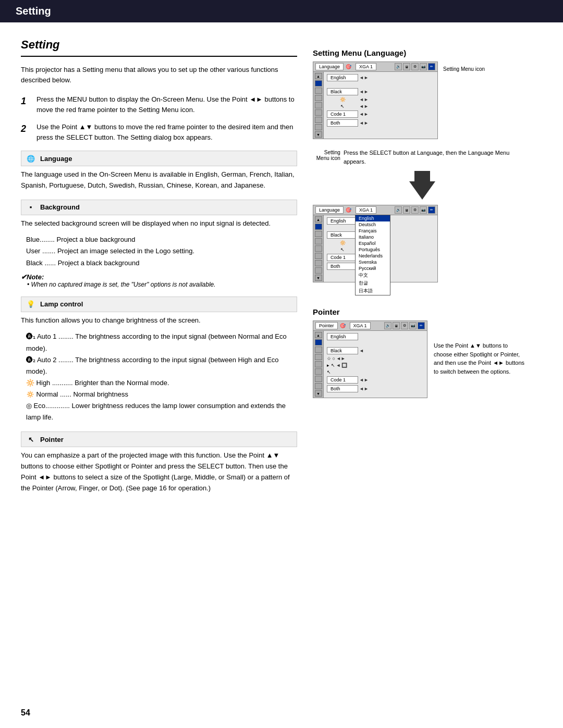 The height and width of the screenshot is (728, 563). I want to click on projector-ui-1: Language 🎯 XGA 1 🔊 🖥 ⚙ 📷 ✏ ▲, so click(375, 100).